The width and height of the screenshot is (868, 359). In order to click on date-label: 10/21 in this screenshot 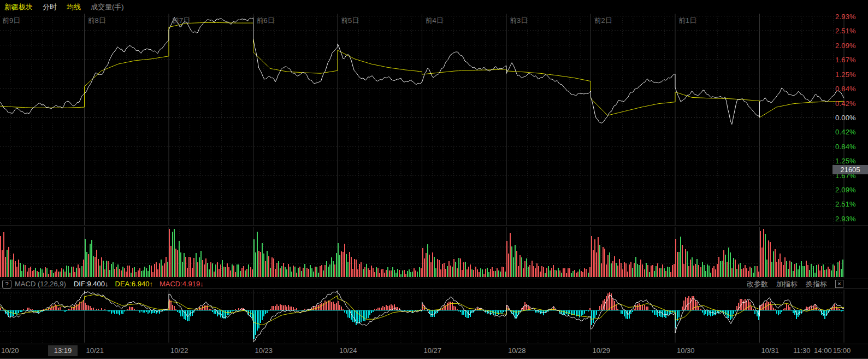, I will do `click(95, 351)`.